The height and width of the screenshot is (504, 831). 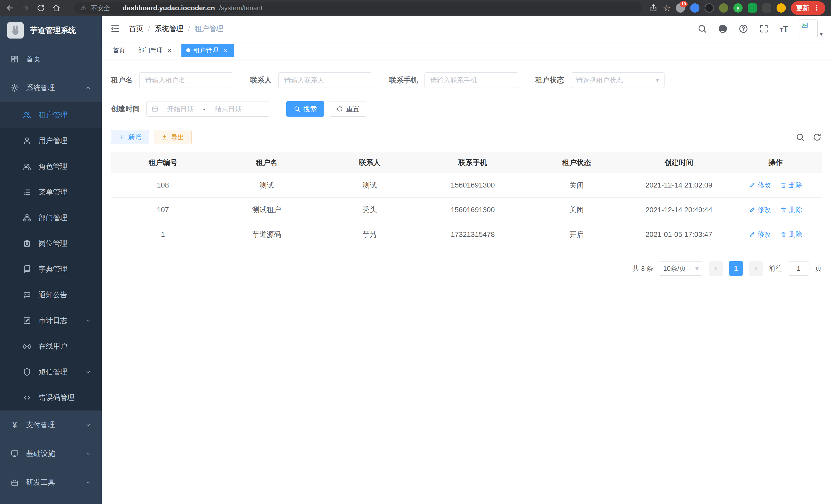 I want to click on url-host: dashboard.yudao.iocoder.cn, so click(x=169, y=8).